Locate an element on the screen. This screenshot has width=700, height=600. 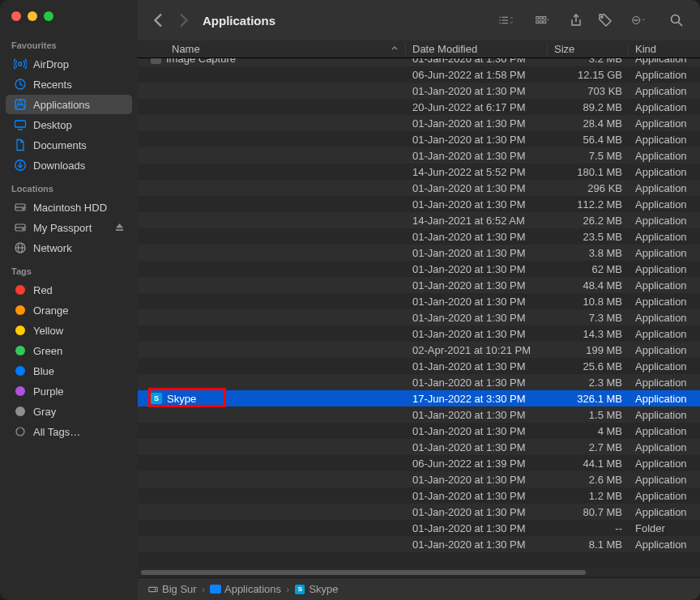
file-size-cell: -- is located at coordinates (588, 528).